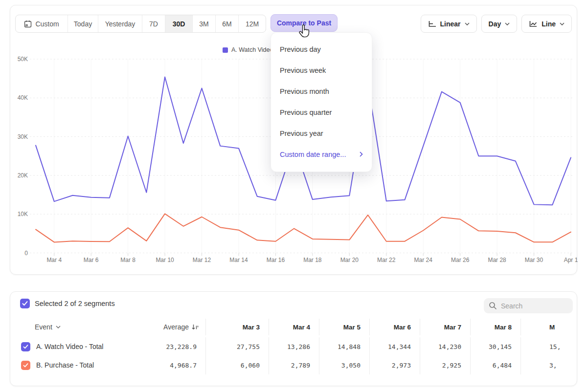 Image resolution: width=587 pixels, height=392 pixels. Describe the element at coordinates (178, 327) in the screenshot. I see `average-column-header: Average` at that location.